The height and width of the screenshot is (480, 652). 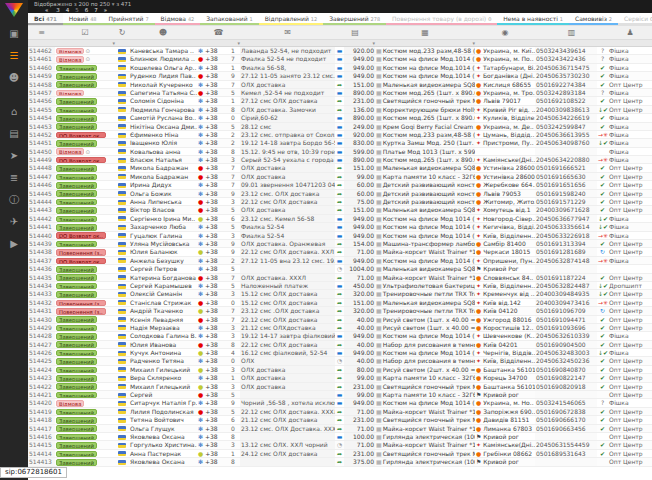 What do you see at coordinates (218, 32) in the screenshot?
I see `column-phone-icon: ☎` at bounding box center [218, 32].